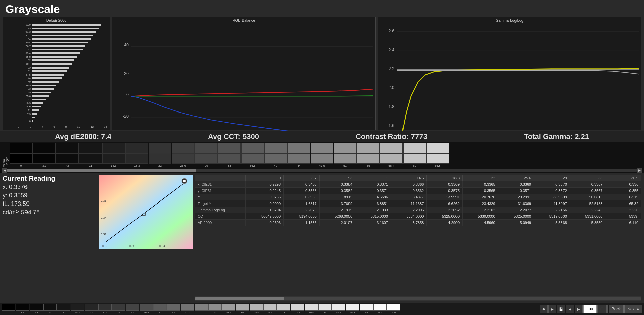 The width and height of the screenshot is (644, 315). Describe the element at coordinates (162, 246) in the screenshot. I see `svg-text: 0.34` at that location.